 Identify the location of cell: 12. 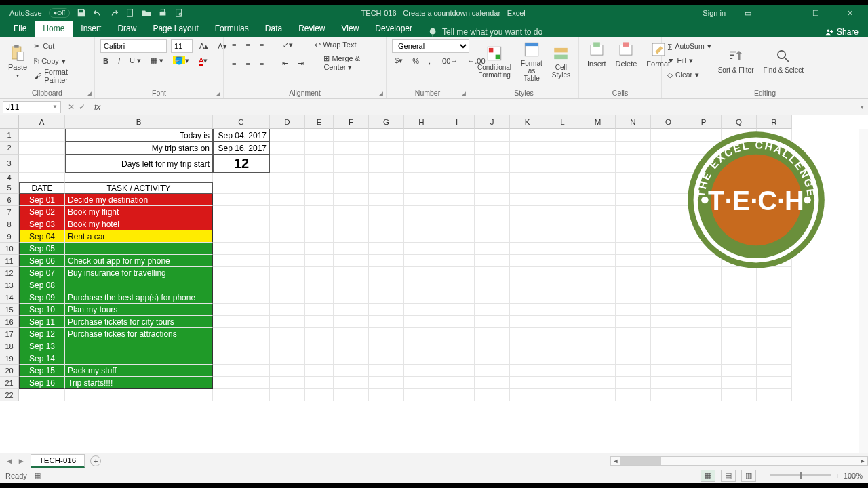
(241, 164).